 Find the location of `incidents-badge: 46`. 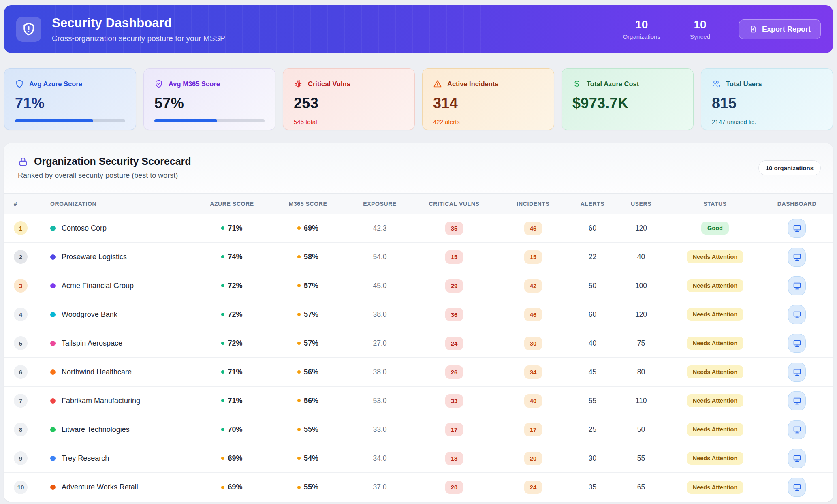

incidents-badge: 46 is located at coordinates (533, 229).